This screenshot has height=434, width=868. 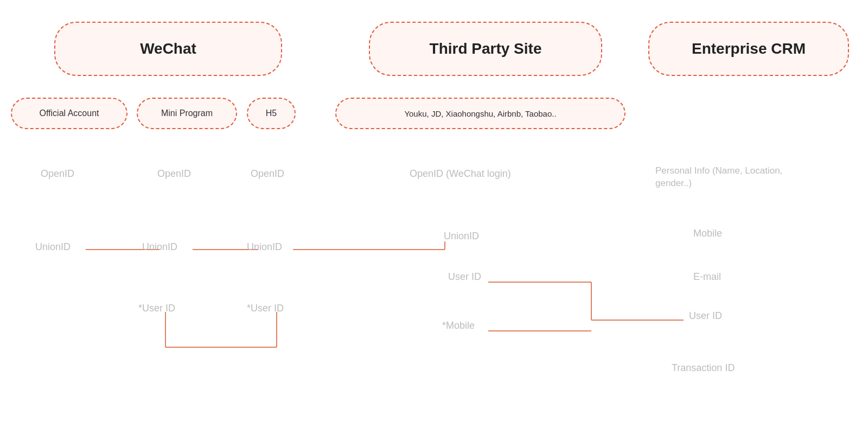 What do you see at coordinates (271, 113) in the screenshot?
I see `h5-box: H5` at bounding box center [271, 113].